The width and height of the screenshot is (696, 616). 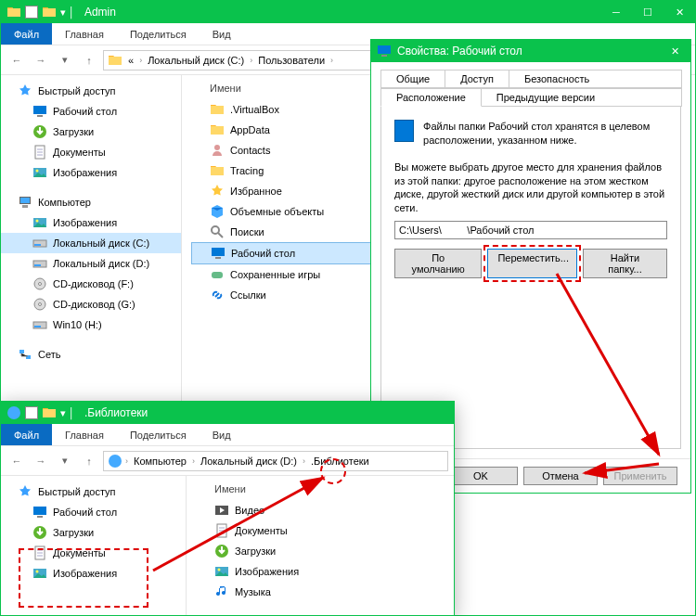 I want to click on video-icon, so click(x=222, y=510).